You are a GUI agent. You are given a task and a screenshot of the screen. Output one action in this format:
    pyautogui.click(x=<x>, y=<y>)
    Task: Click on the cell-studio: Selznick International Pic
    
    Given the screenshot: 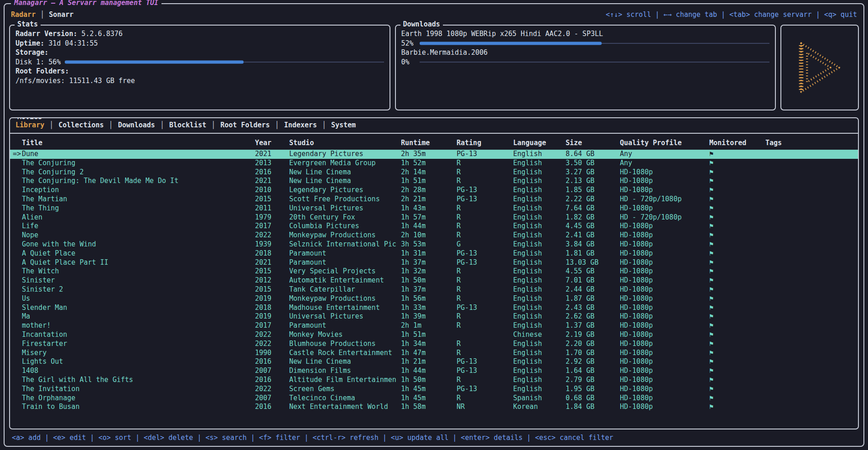 What is the action you would take?
    pyautogui.click(x=345, y=245)
    